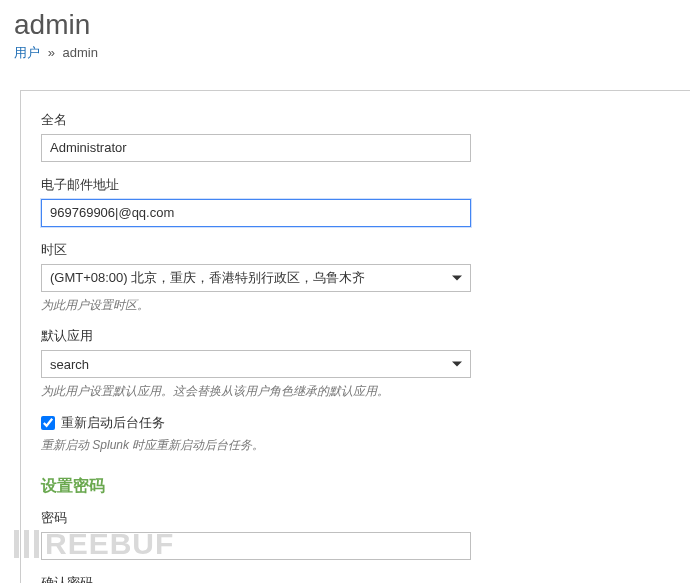  What do you see at coordinates (345, 53) in the screenshot?
I see `breadcrumb: 用户 » admin` at bounding box center [345, 53].